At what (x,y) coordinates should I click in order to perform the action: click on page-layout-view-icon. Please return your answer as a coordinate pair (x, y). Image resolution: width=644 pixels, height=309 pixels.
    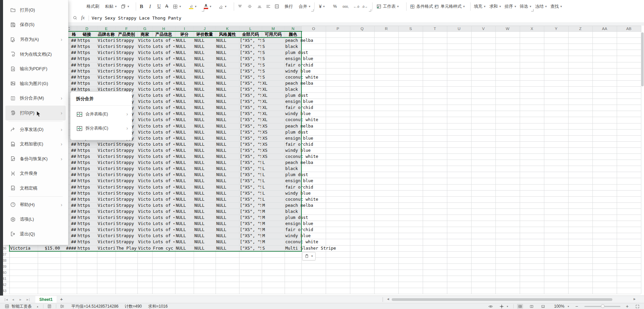
    Looking at the image, I should click on (532, 306).